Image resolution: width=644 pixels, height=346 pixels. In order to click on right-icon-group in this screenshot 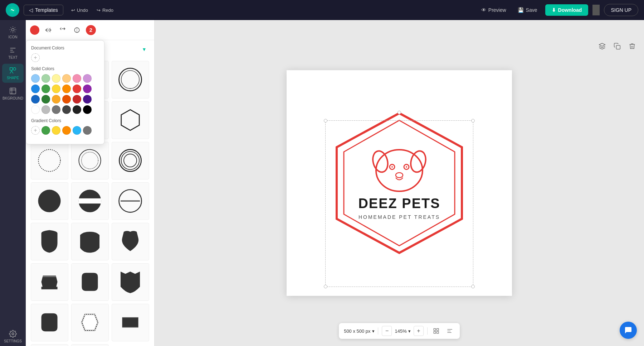, I will do `click(617, 46)`.